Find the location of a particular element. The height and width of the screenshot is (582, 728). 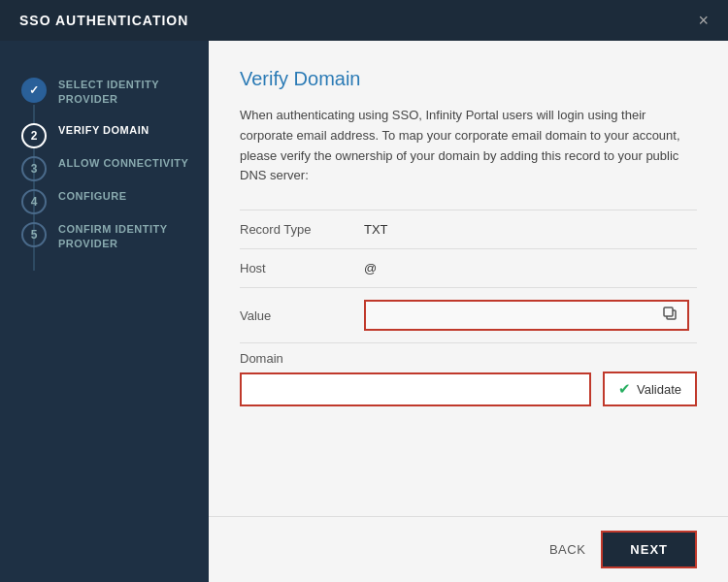

step-2-label: VERIFY DOMAIN is located at coordinates (104, 130).